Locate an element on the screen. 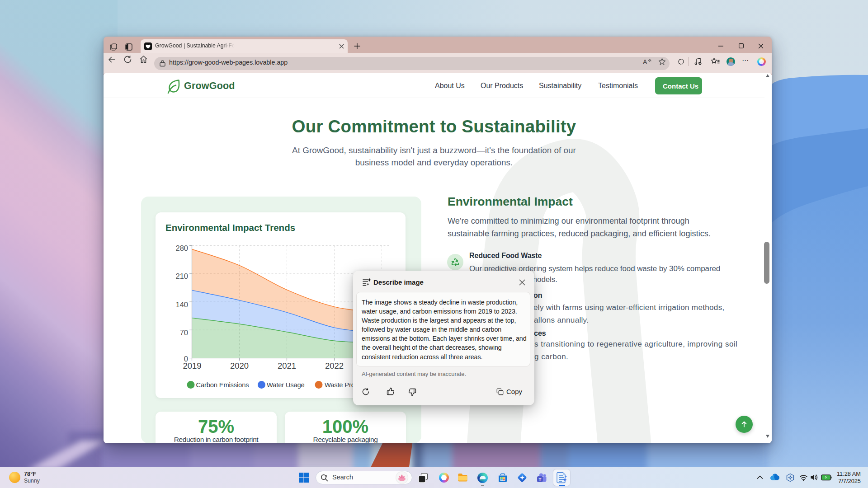 This screenshot has width=868, height=488. svg-text: Carbon Emissions is located at coordinates (222, 385).